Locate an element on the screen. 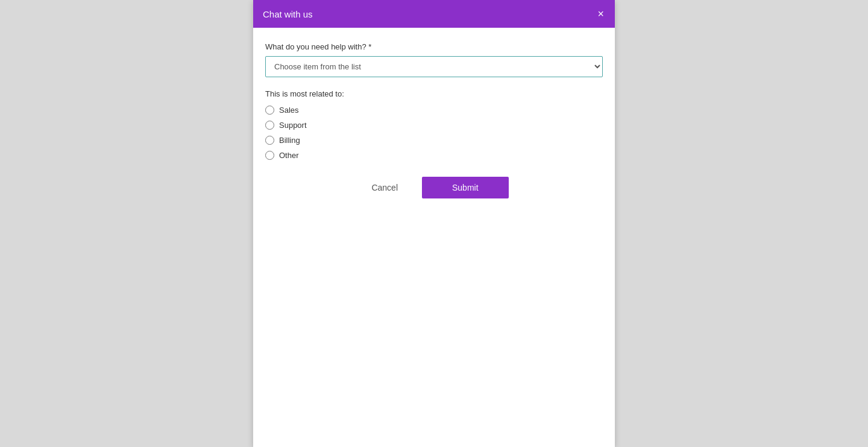 The height and width of the screenshot is (447, 868). radio-other-label: Other is located at coordinates (289, 156).